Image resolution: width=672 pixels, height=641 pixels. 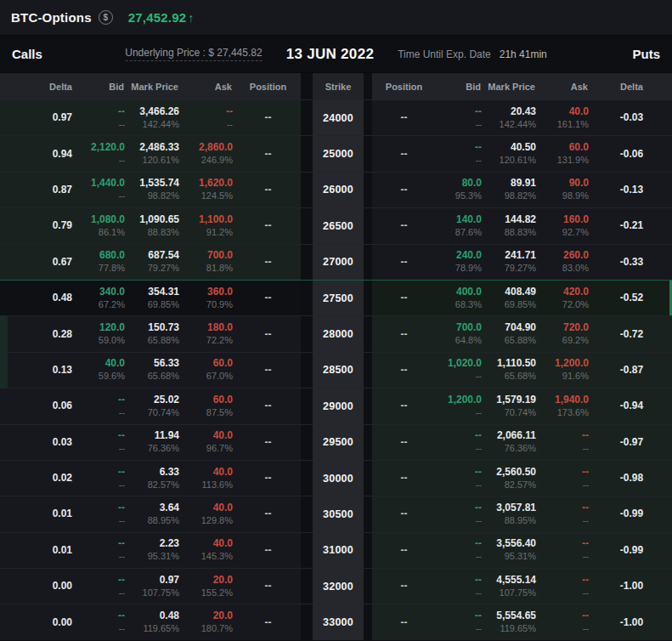 I want to click on calls-mark-price: 0.48119.65%, so click(x=155, y=622).